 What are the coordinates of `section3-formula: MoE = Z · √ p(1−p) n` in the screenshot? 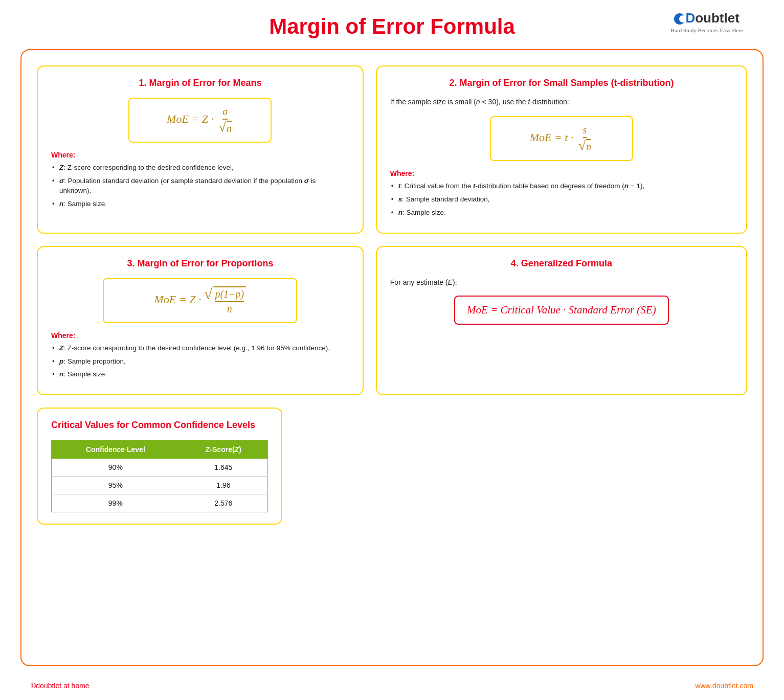 It's located at (200, 300).